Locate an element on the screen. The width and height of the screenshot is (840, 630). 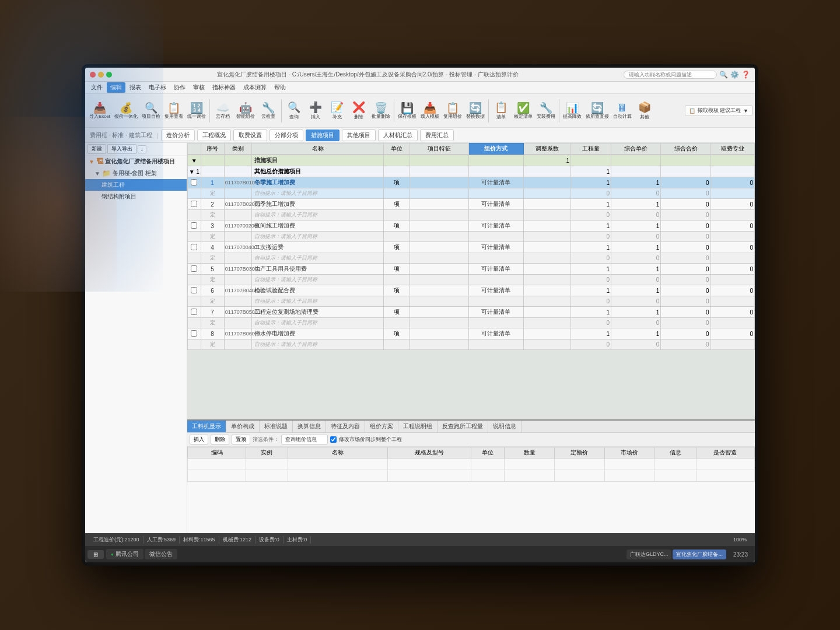
tab-project-overview: 工程概况 is located at coordinates (214, 135).